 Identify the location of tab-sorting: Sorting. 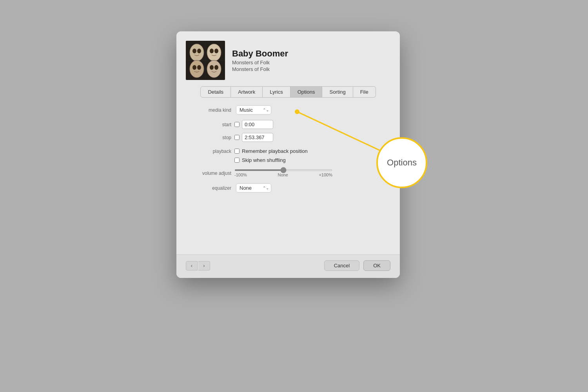
(338, 92).